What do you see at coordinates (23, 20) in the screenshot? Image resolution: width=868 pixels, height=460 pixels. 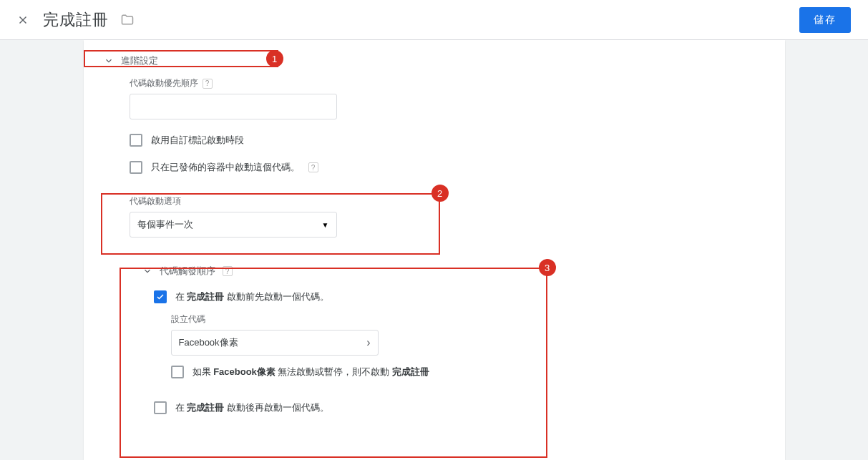 I see `close-icon` at bounding box center [23, 20].